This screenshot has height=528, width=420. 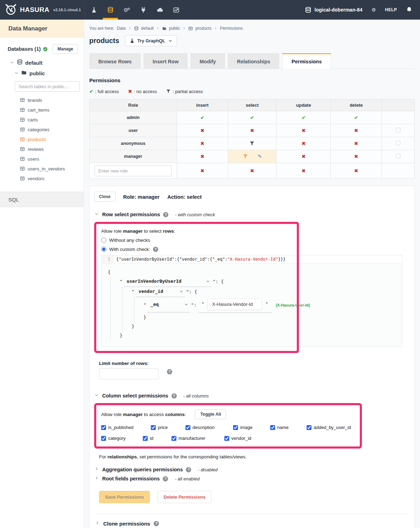 What do you see at coordinates (52, 149) in the screenshot?
I see `sidebar-item-table-reviews: reviews` at bounding box center [52, 149].